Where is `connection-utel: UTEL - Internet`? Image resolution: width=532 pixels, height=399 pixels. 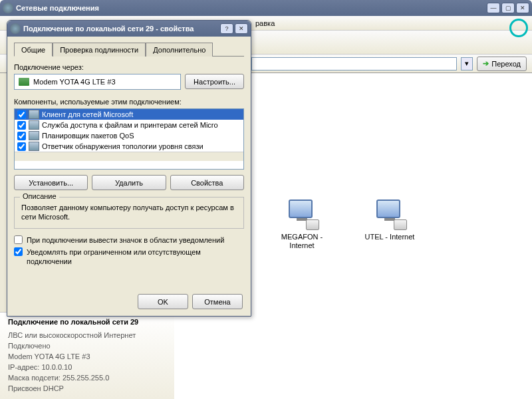
connection-utel: UTEL - Internet is located at coordinates (390, 224).